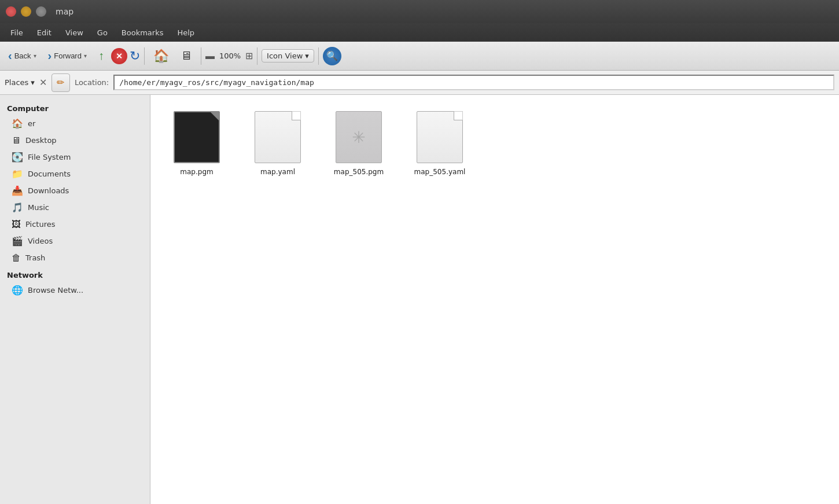  Describe the element at coordinates (11, 12) in the screenshot. I see `close-window-button` at that location.